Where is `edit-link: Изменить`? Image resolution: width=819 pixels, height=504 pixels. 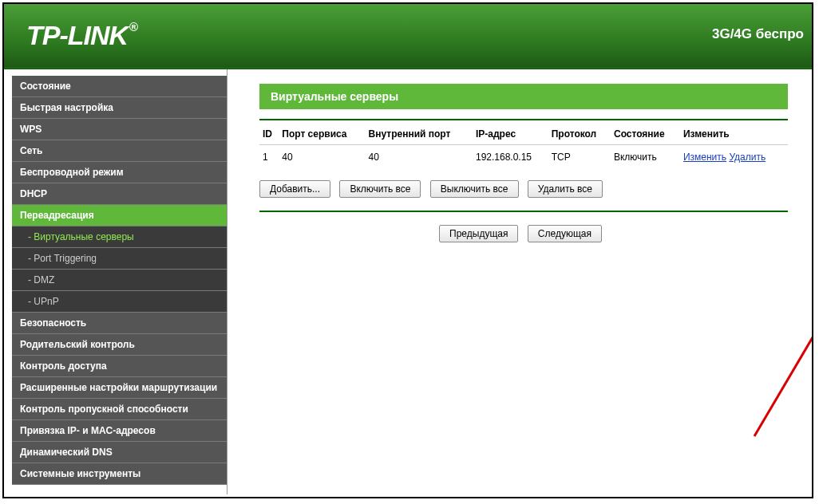 edit-link: Изменить is located at coordinates (705, 157).